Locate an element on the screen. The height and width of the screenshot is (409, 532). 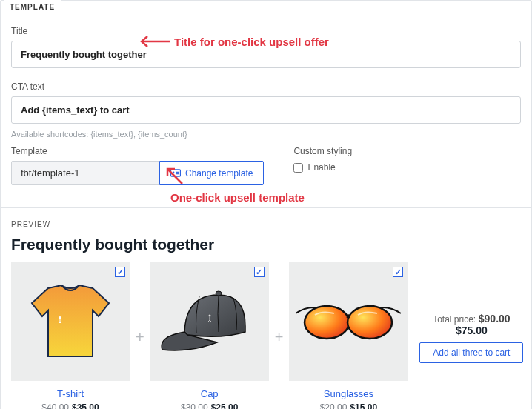
enable-checkbox is located at coordinates (298, 167).